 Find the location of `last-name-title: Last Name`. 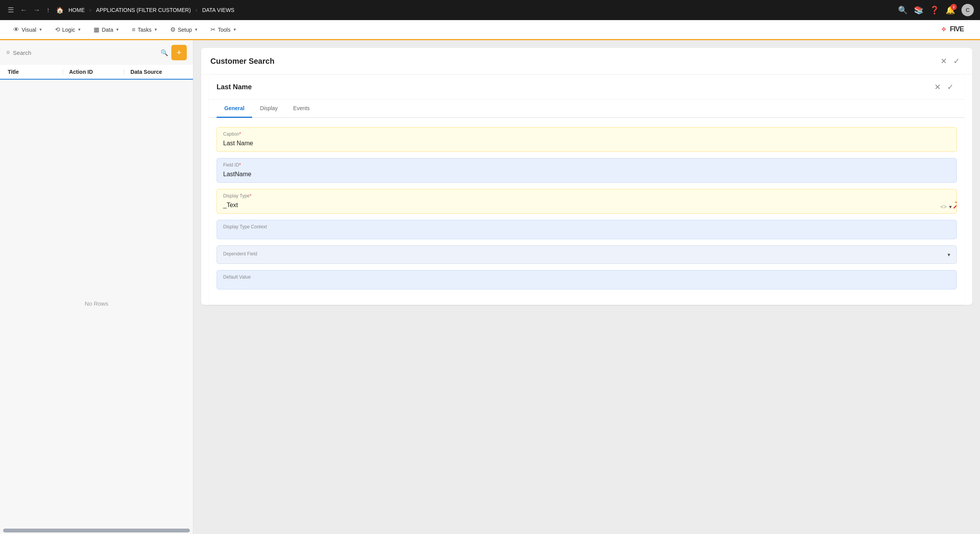

last-name-title: Last Name is located at coordinates (574, 87).